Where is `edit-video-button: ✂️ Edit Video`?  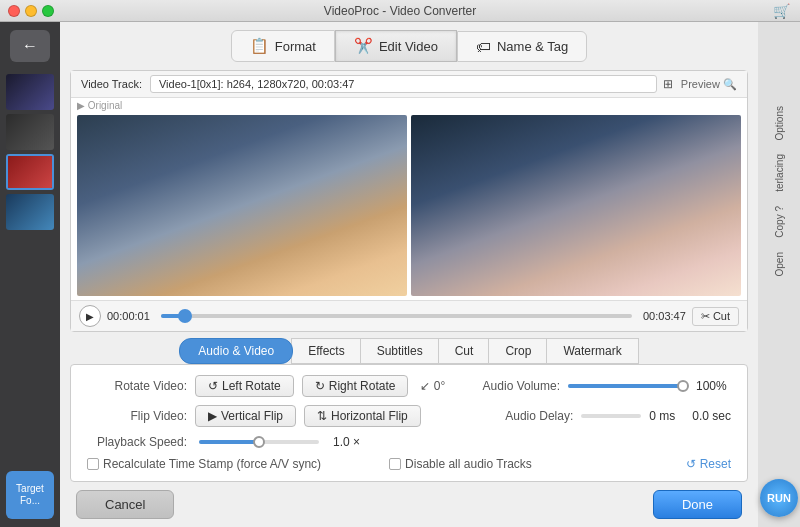
edit-video-button: ✂️ Edit Video is located at coordinates (396, 46).